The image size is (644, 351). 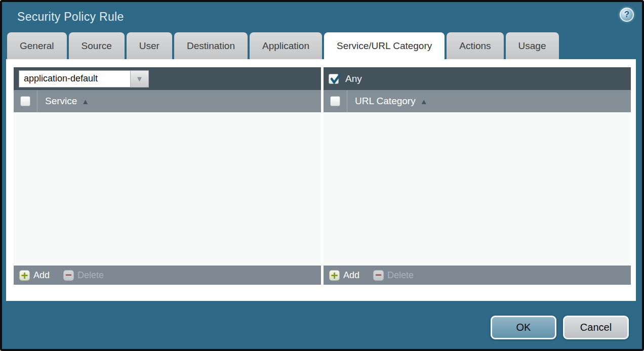 I want to click on service-type-dropdown-button: ▼, so click(x=140, y=79).